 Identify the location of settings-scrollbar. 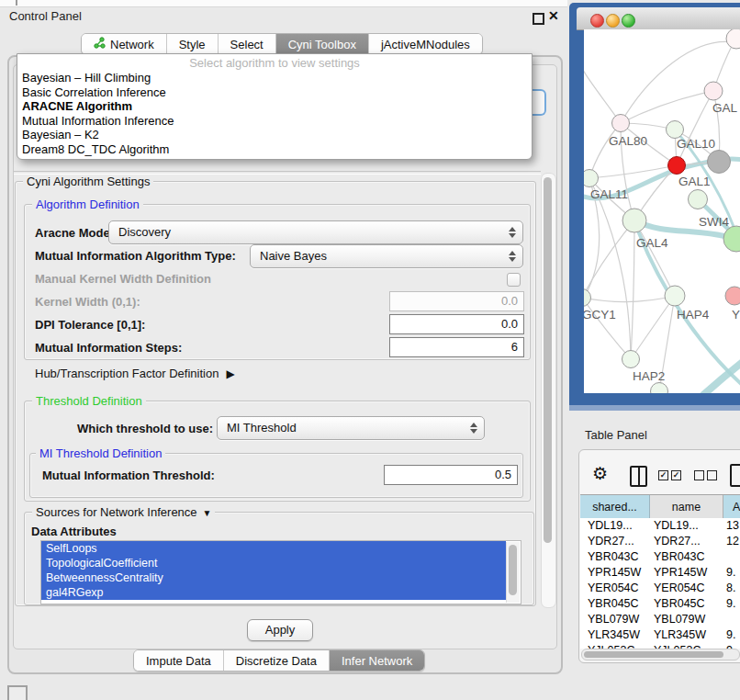
(549, 390).